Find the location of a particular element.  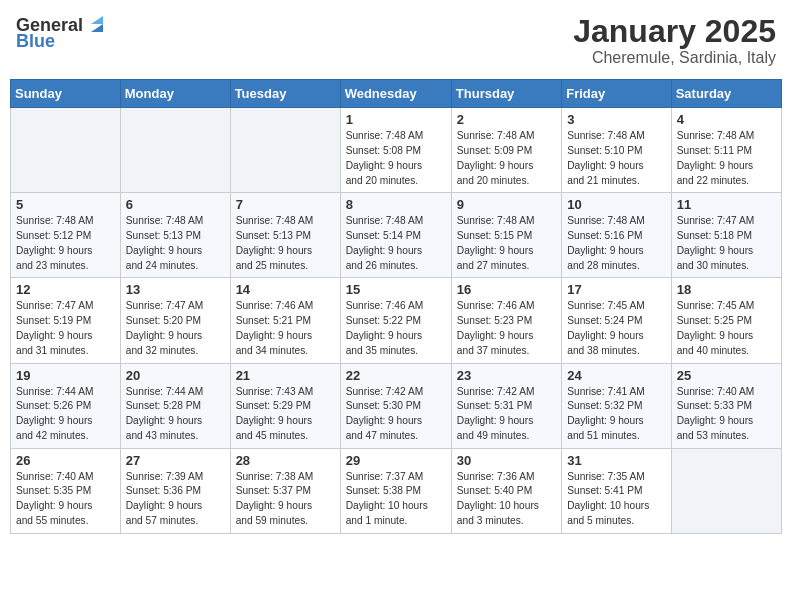

day-info: Sunrise: 7:48 AM Sunset: 5:14 PM Dayligh… is located at coordinates (396, 244).